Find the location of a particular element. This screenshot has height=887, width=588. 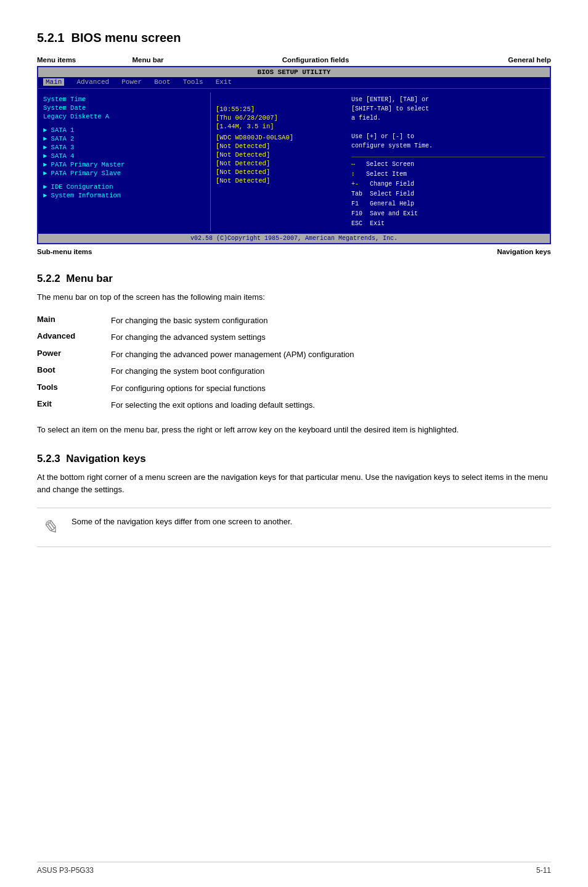

bios-header: BIOS SETUP UTILITY is located at coordinates (294, 72).